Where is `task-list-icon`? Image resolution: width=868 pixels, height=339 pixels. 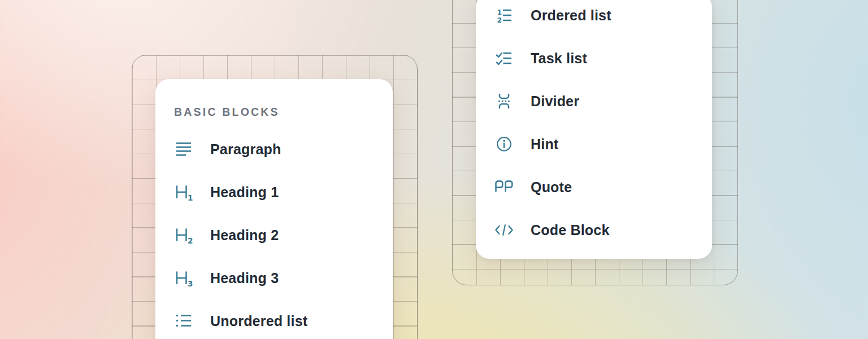 task-list-icon is located at coordinates (504, 58).